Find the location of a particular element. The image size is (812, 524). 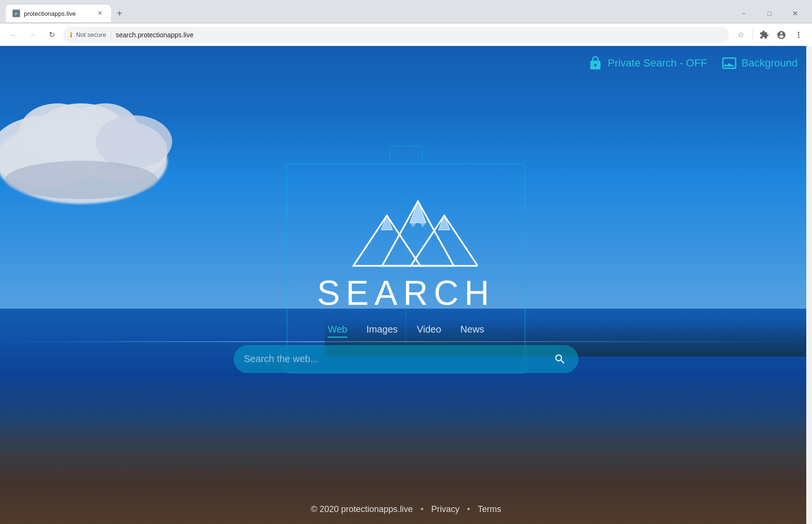

forward-button: → is located at coordinates (33, 35).